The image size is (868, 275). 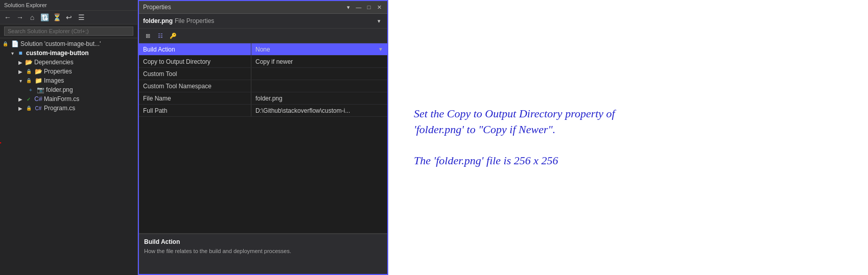 I want to click on close-btn: ✕, so click(x=379, y=7).